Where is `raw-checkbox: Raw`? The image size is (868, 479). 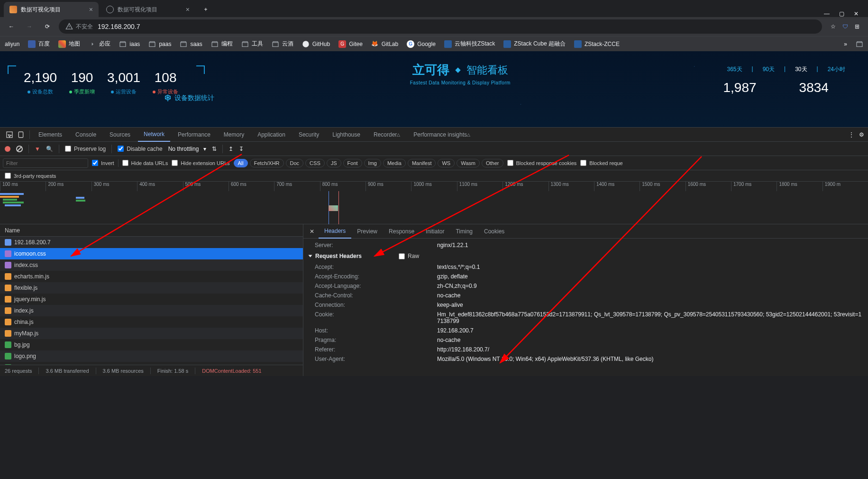 raw-checkbox: Raw is located at coordinates (409, 256).